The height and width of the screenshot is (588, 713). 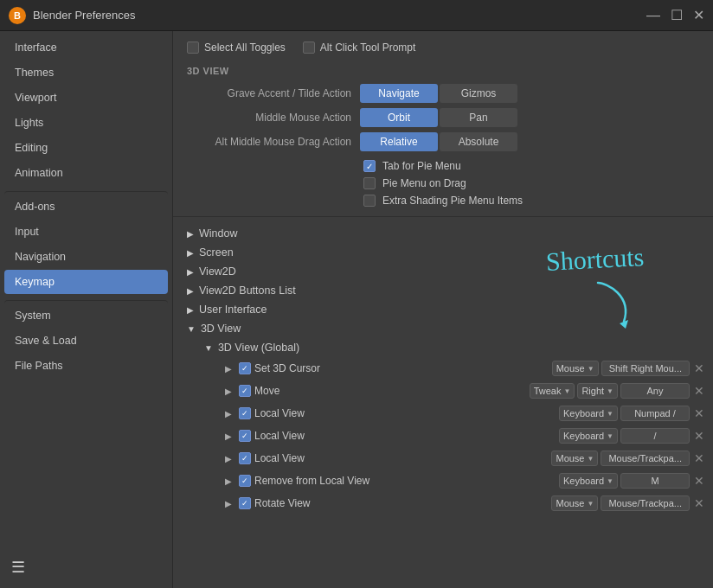 I want to click on 3dview-global-arrow-icon: ▼, so click(x=209, y=348).